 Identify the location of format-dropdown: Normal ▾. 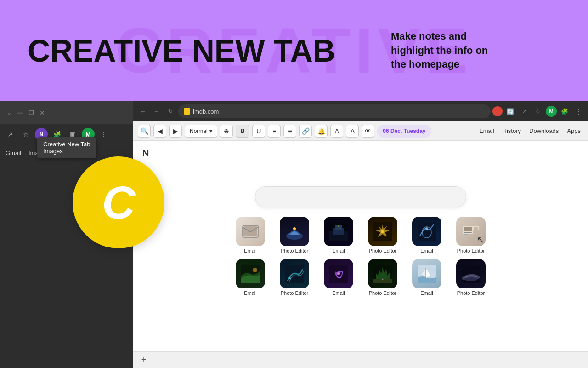
(201, 131).